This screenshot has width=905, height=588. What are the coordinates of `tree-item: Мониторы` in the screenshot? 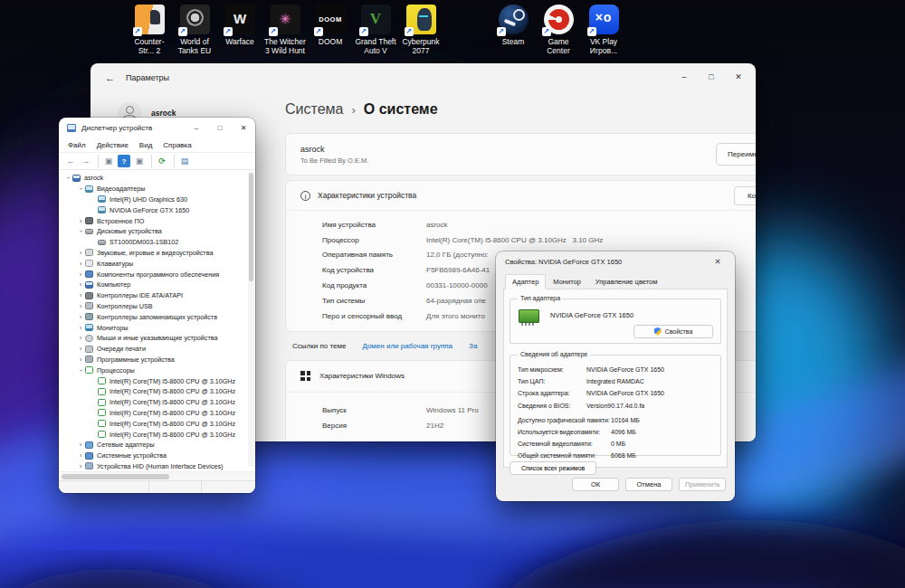 It's located at (157, 327).